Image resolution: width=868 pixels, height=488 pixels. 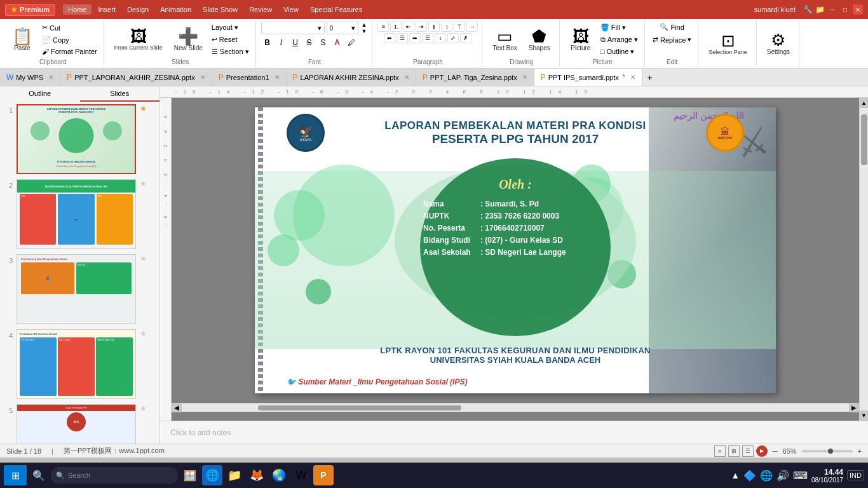 I want to click on bullets-button: ≡, so click(x=383, y=27).